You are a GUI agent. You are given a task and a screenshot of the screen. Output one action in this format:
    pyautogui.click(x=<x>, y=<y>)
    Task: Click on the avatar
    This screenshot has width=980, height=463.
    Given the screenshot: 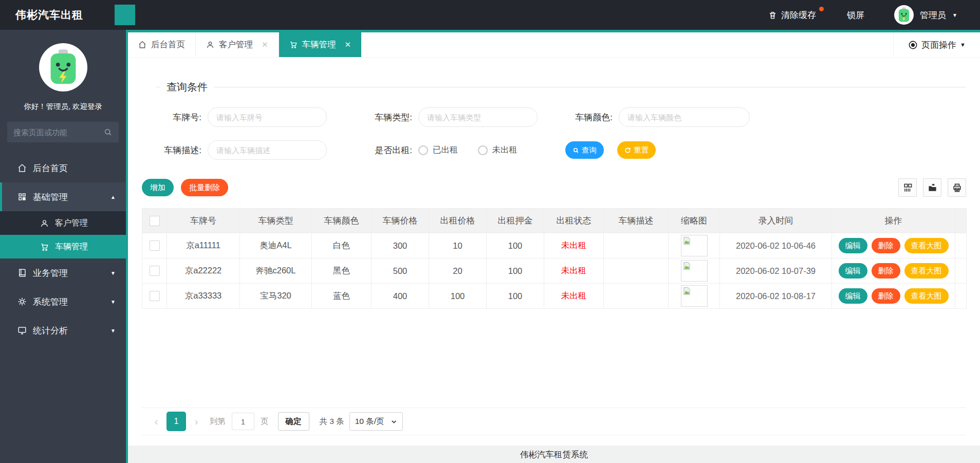 What is the action you would take?
    pyautogui.click(x=904, y=15)
    